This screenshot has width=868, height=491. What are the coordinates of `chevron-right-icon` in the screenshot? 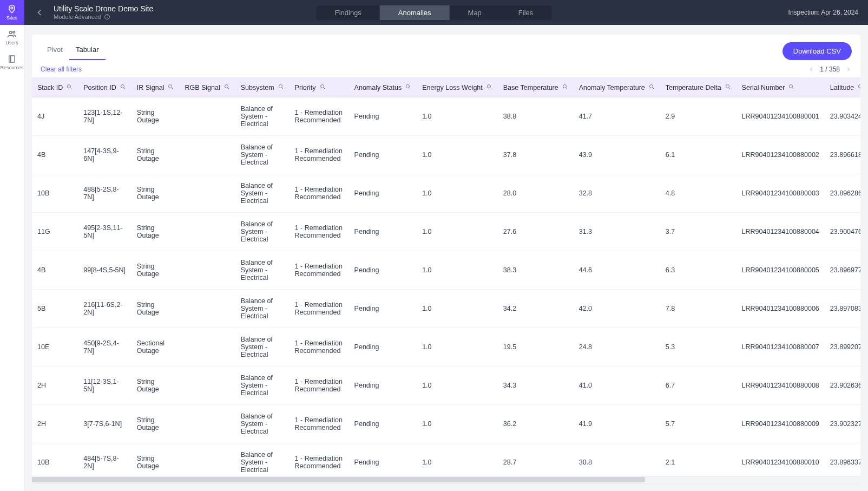 It's located at (849, 69).